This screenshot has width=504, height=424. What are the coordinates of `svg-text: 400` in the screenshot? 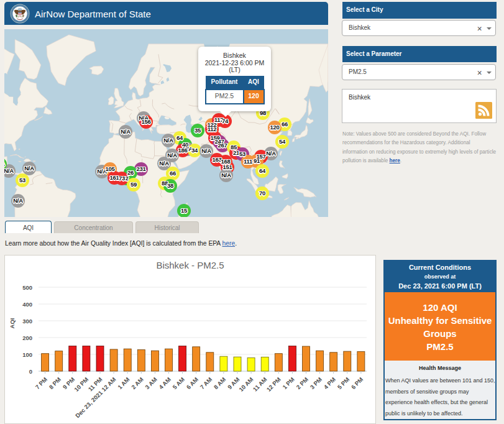 It's located at (27, 305).